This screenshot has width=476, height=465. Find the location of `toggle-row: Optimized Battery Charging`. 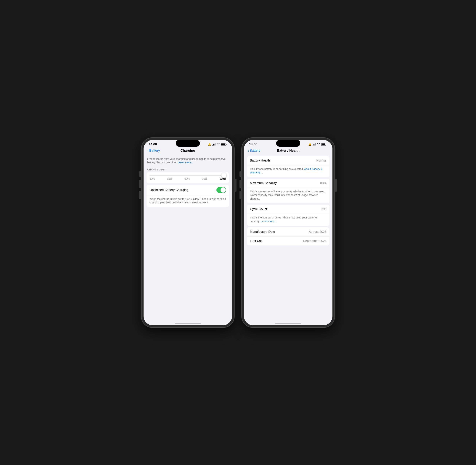

toggle-row: Optimized Battery Charging is located at coordinates (188, 190).